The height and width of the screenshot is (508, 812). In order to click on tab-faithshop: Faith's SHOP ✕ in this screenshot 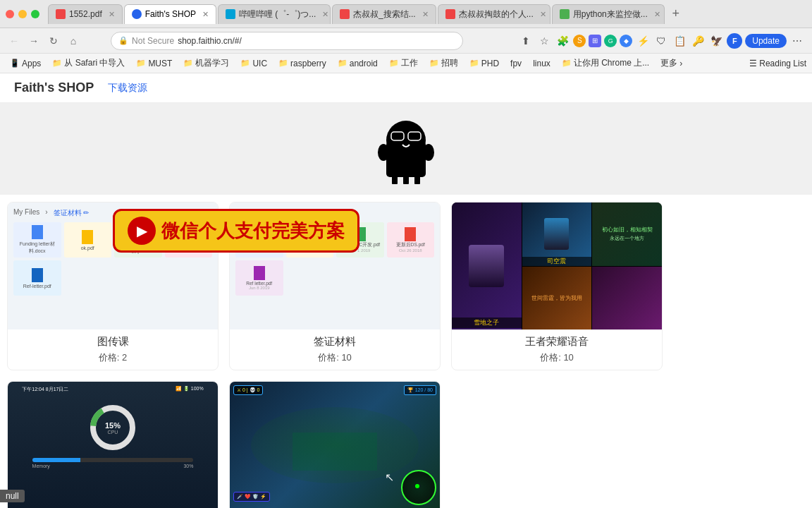, I will do `click(171, 14)`.